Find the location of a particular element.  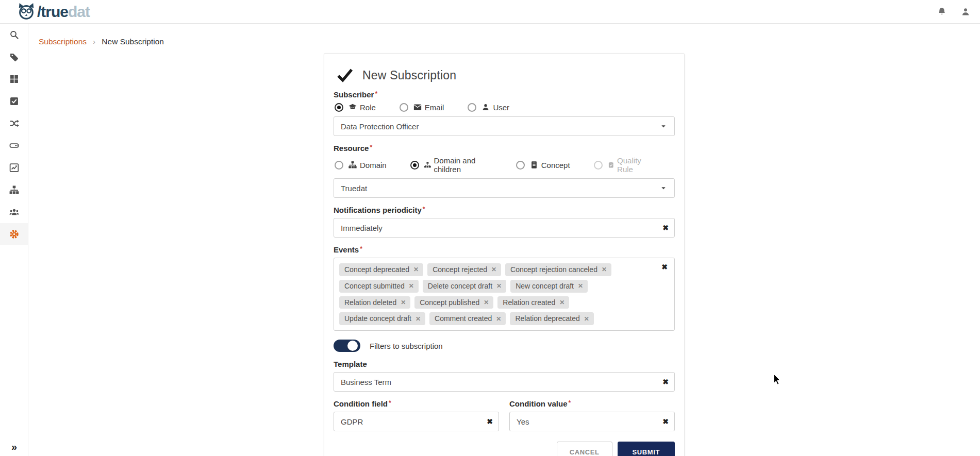

sidebar-item-settings is located at coordinates (14, 234).